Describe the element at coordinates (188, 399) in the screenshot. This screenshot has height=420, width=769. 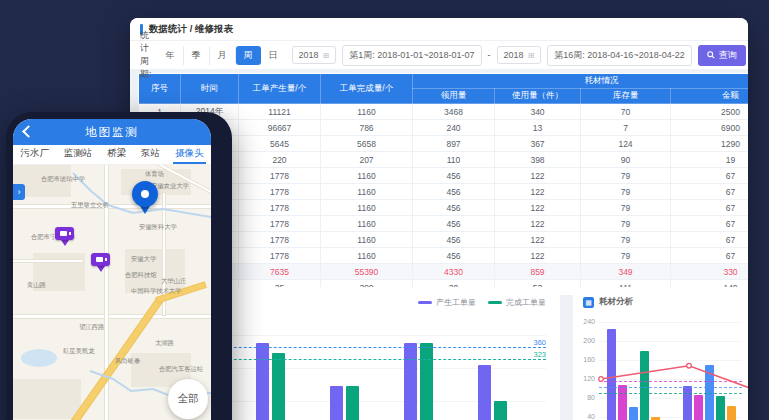
I see `all-filter-button: 全部` at that location.